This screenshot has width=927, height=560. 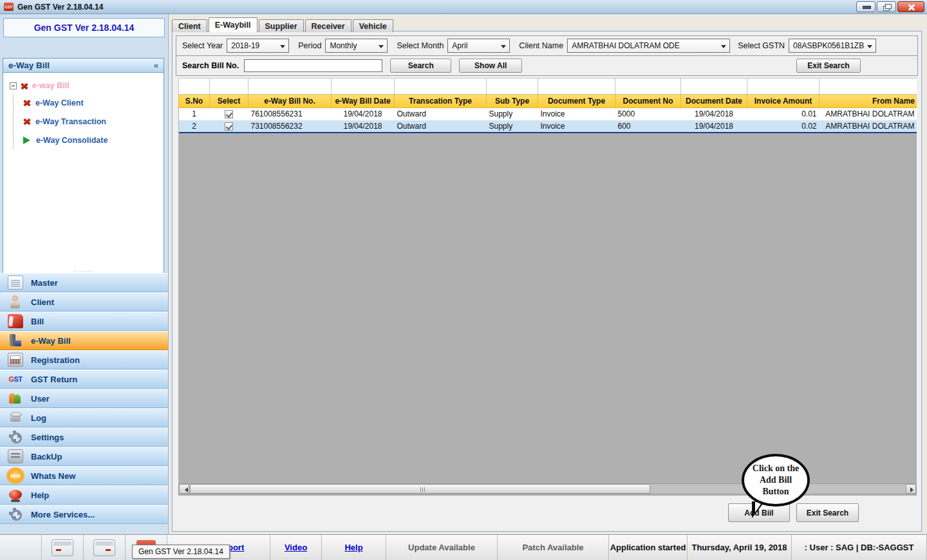 I want to click on scroll-right-arrow-icon, so click(x=911, y=489).